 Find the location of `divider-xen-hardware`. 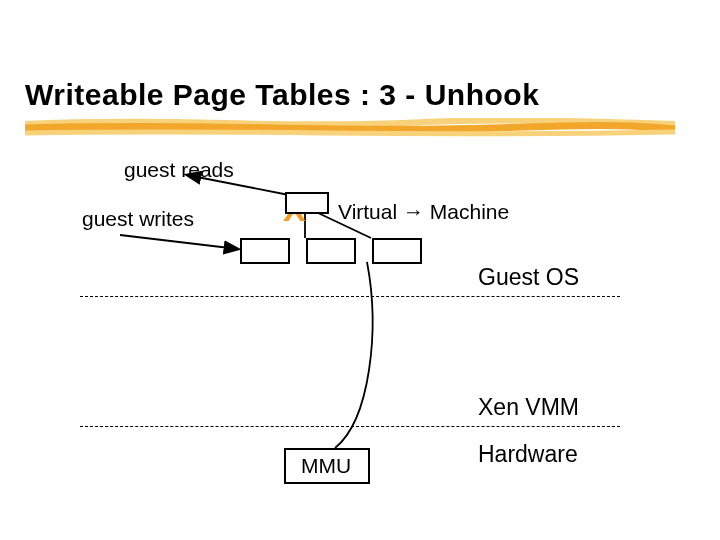

divider-xen-hardware is located at coordinates (350, 426).